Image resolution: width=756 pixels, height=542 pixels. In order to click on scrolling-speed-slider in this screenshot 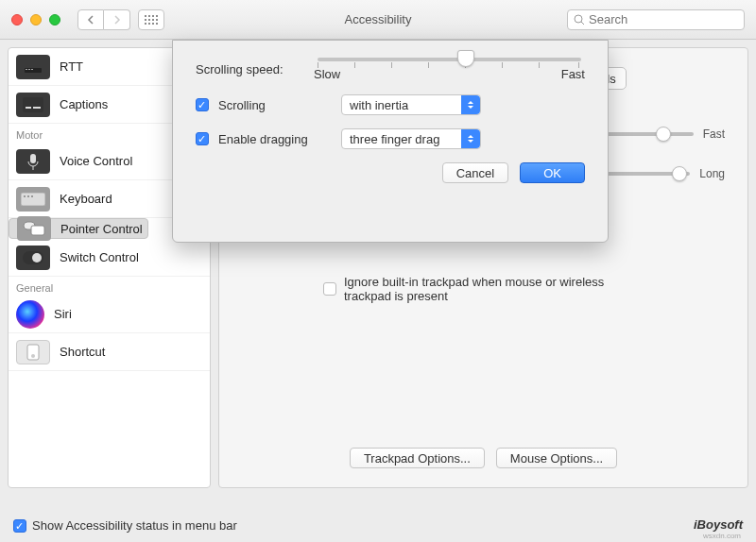, I will do `click(450, 59)`.